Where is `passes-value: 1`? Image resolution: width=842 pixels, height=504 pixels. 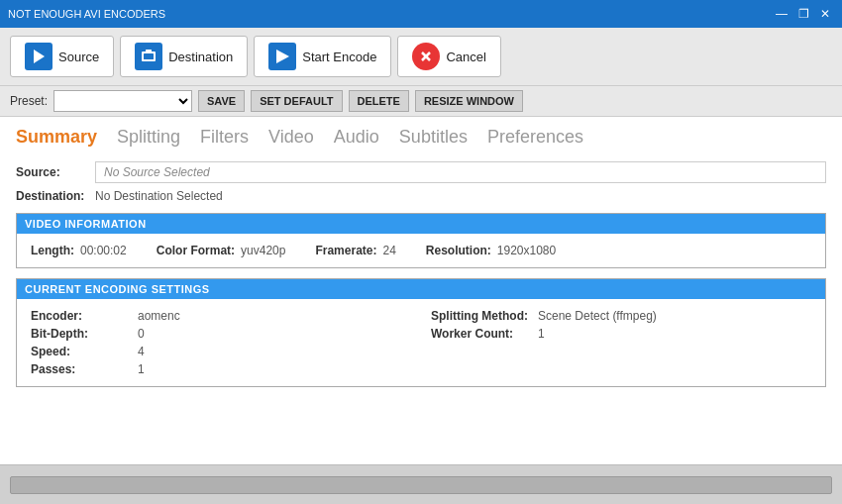 passes-value: 1 is located at coordinates (141, 369).